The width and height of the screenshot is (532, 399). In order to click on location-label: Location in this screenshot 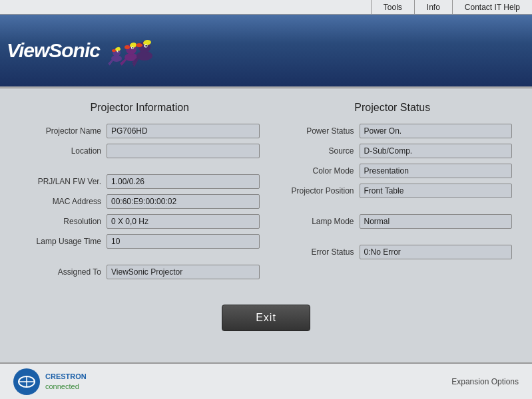, I will do `click(63, 151)`.